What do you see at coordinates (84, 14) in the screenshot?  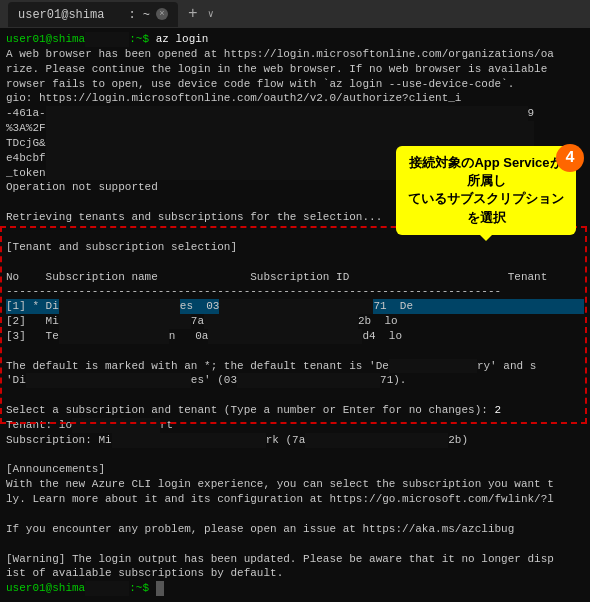 I see `tab-label: user01@shima : ~` at bounding box center [84, 14].